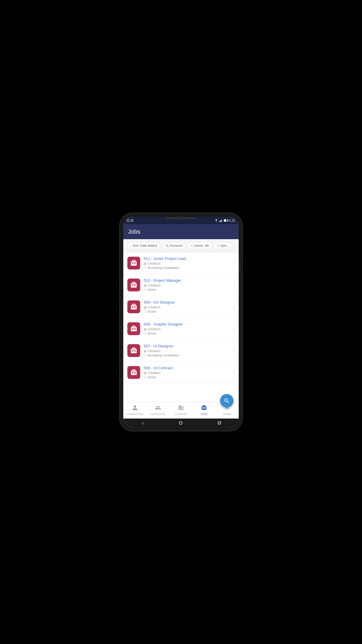  What do you see at coordinates (204, 408) in the screenshot?
I see `nav-icon-jobs` at bounding box center [204, 408].